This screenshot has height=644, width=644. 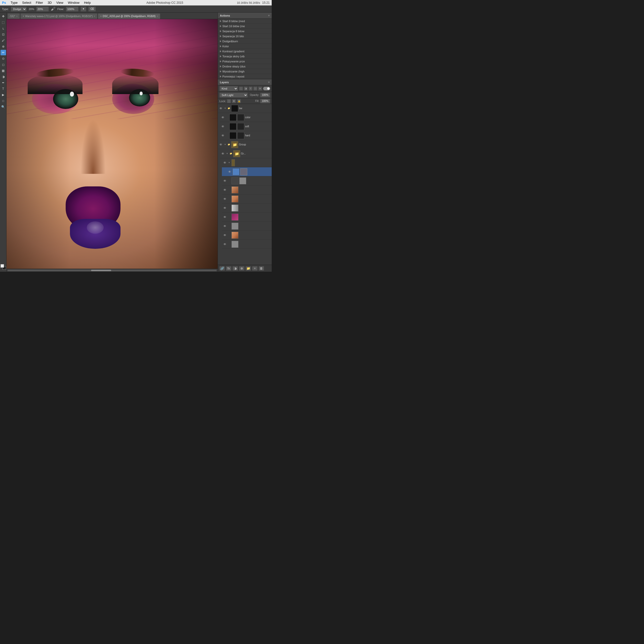 I want to click on text-tool: T, so click(x=3, y=89).